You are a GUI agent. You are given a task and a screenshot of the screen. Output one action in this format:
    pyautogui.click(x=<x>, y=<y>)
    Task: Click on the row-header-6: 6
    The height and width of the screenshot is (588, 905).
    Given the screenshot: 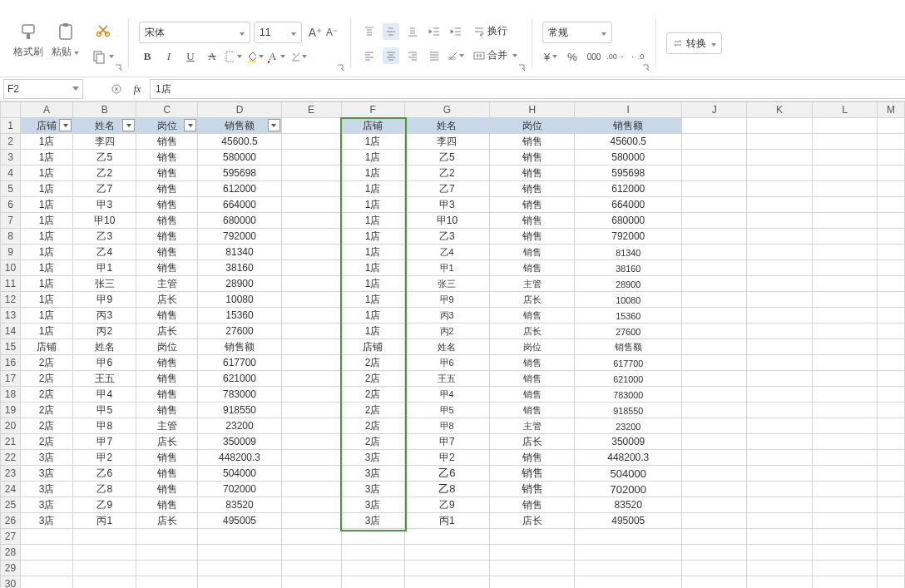 What is the action you would take?
    pyautogui.click(x=11, y=205)
    